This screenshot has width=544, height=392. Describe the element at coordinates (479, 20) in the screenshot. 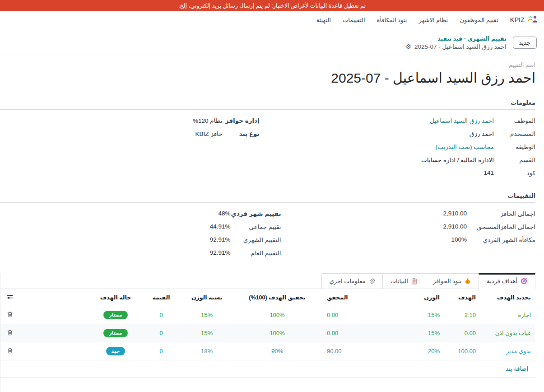

I see `nav-item-employee-evaluation: تقييم الموظفون` at that location.